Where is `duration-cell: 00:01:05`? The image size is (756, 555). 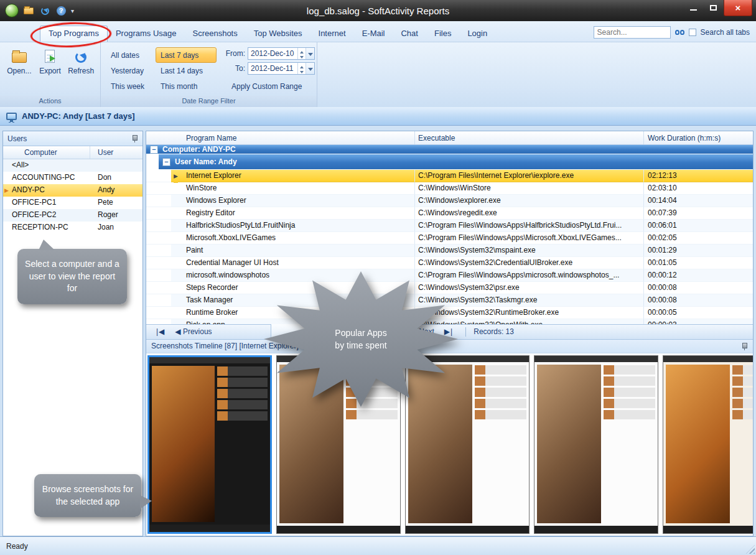 duration-cell: 00:01:05 is located at coordinates (698, 263).